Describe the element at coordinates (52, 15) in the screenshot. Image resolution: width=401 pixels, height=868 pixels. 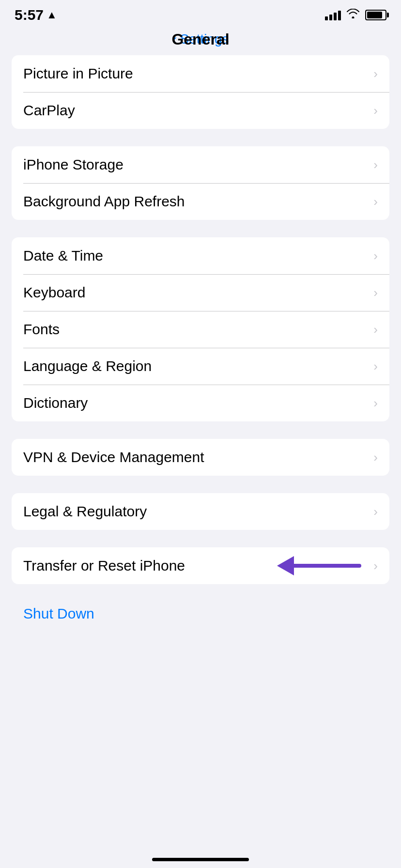
I see `location-icon: ▲` at that location.